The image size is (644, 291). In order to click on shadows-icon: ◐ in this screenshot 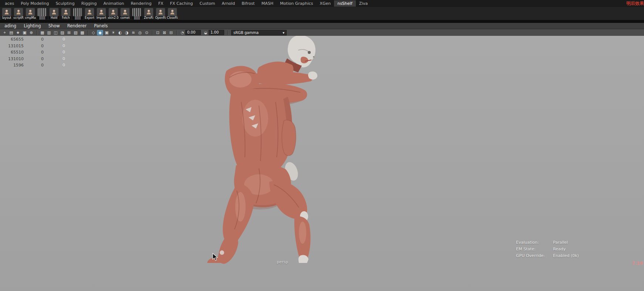, I will do `click(120, 32)`.